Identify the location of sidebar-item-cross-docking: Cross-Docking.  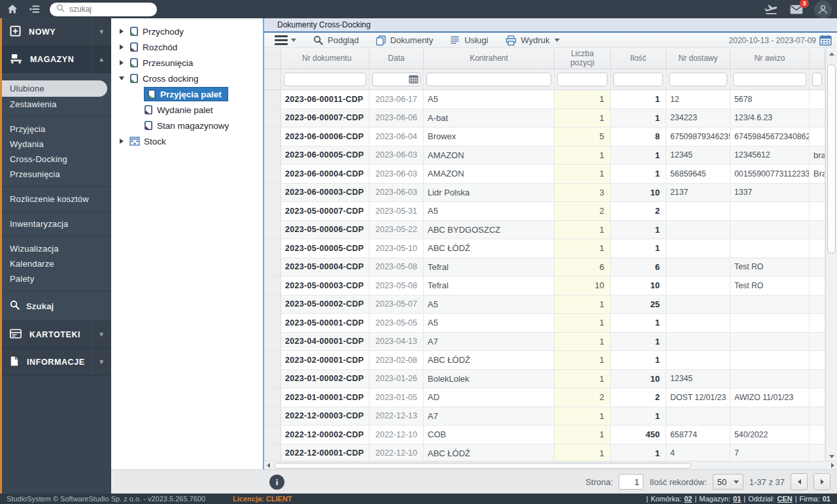
(56, 160).